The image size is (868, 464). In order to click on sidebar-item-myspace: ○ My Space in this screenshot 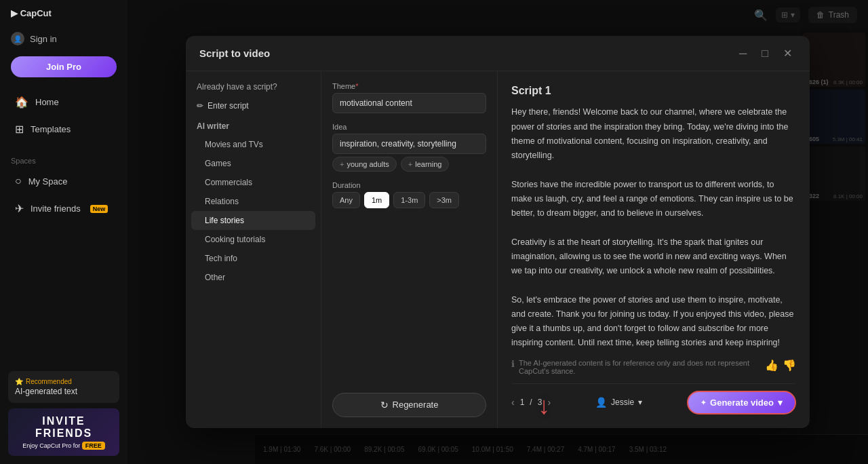, I will do `click(64, 181)`.